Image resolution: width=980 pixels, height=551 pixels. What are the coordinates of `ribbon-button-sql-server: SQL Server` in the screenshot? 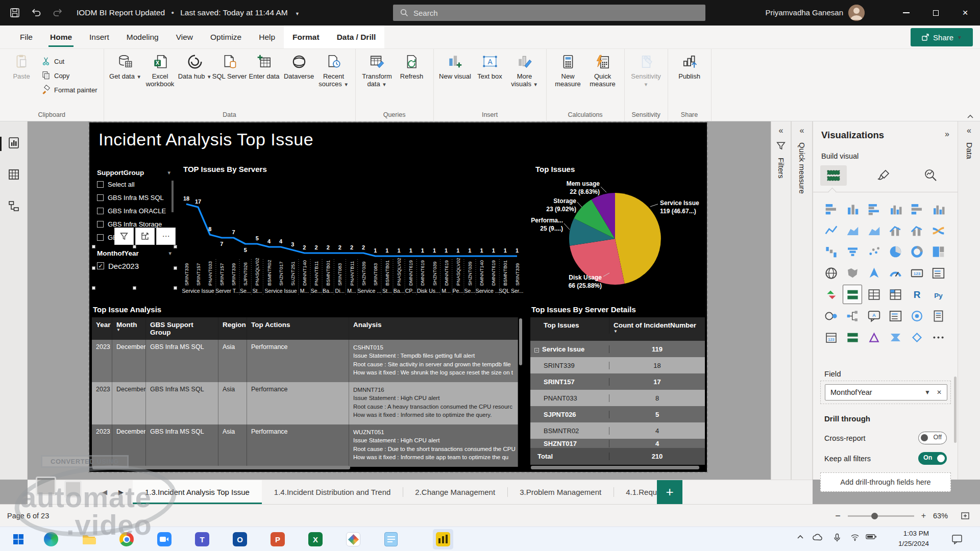 It's located at (230, 65).